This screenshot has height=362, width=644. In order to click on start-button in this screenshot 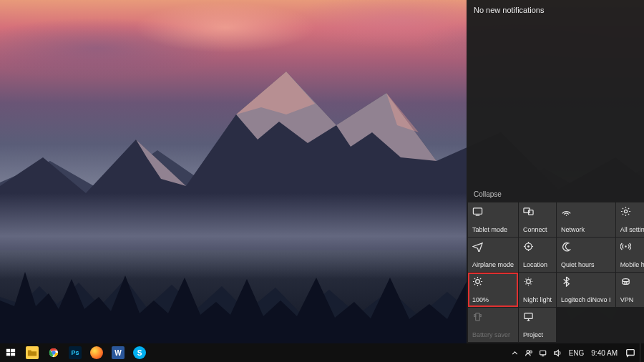, I will do `click(11, 353)`.